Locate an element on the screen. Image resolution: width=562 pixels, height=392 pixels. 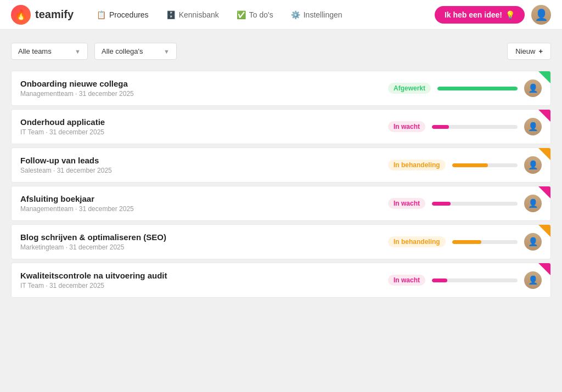
procedure-title: Onboarding nieuwe collega is located at coordinates (204, 83).